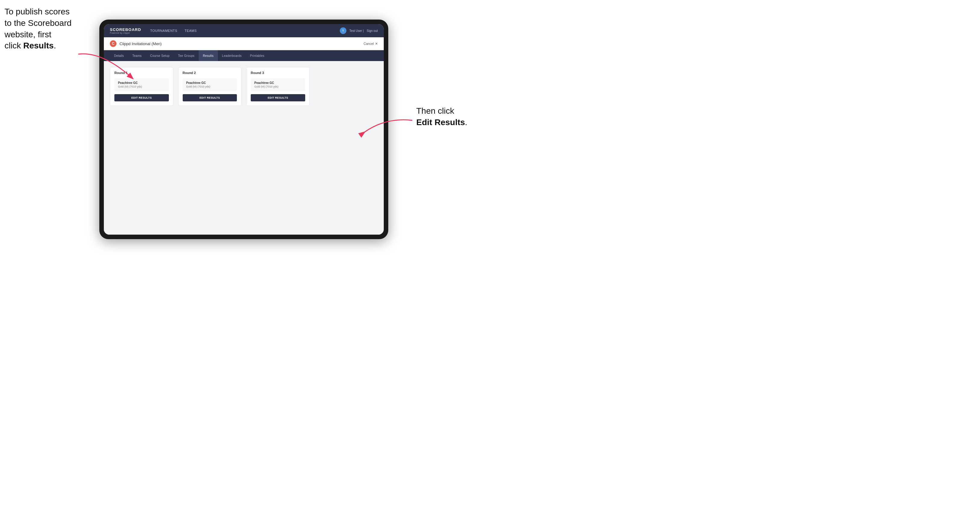 Image resolution: width=980 pixels, height=527 pixels. What do you see at coordinates (164, 31) in the screenshot?
I see `nav-tournaments: TOURNAMENTS` at bounding box center [164, 31].